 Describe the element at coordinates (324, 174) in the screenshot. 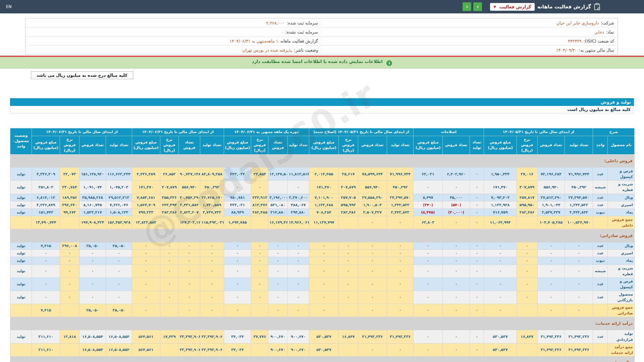

I see `cell-g05adj-3: ۲,۰۱۳,۴۵۵` at that location.